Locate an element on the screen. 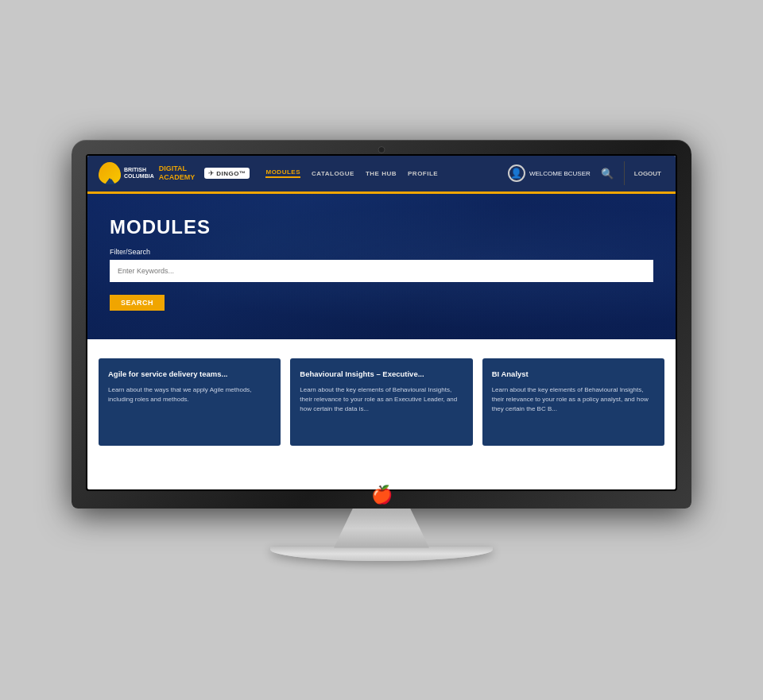 The height and width of the screenshot is (700, 763). monitor-base is located at coordinates (382, 554).